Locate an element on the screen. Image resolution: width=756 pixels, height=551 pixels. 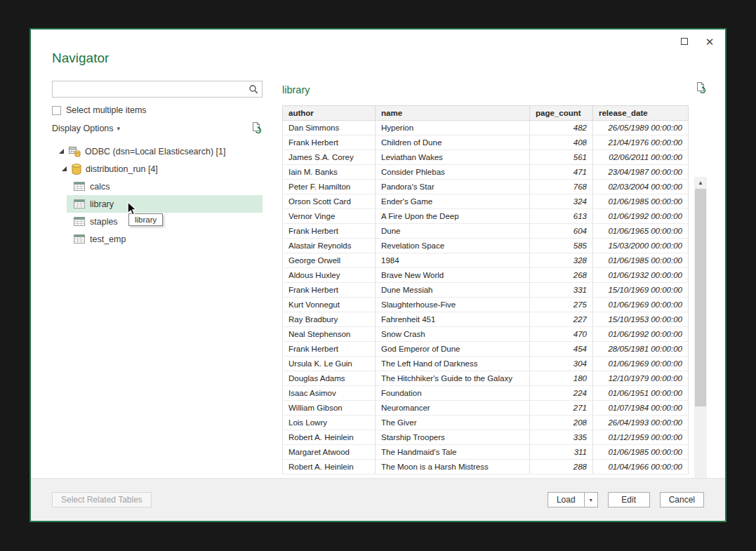
cell-release-date: 21/04/1976 00:00:00 is located at coordinates (641, 143).